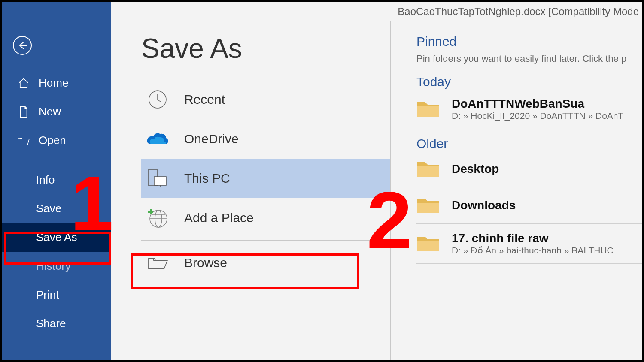  I want to click on sidebar-label: Home, so click(53, 83).